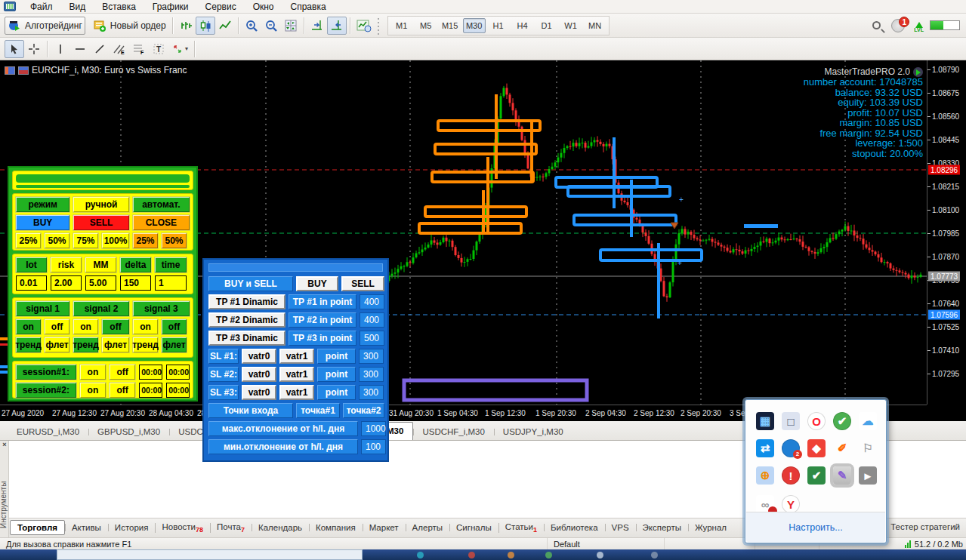 This screenshot has height=560, width=966. What do you see at coordinates (101, 283) in the screenshot?
I see `param-input-2: 5.00` at bounding box center [101, 283].